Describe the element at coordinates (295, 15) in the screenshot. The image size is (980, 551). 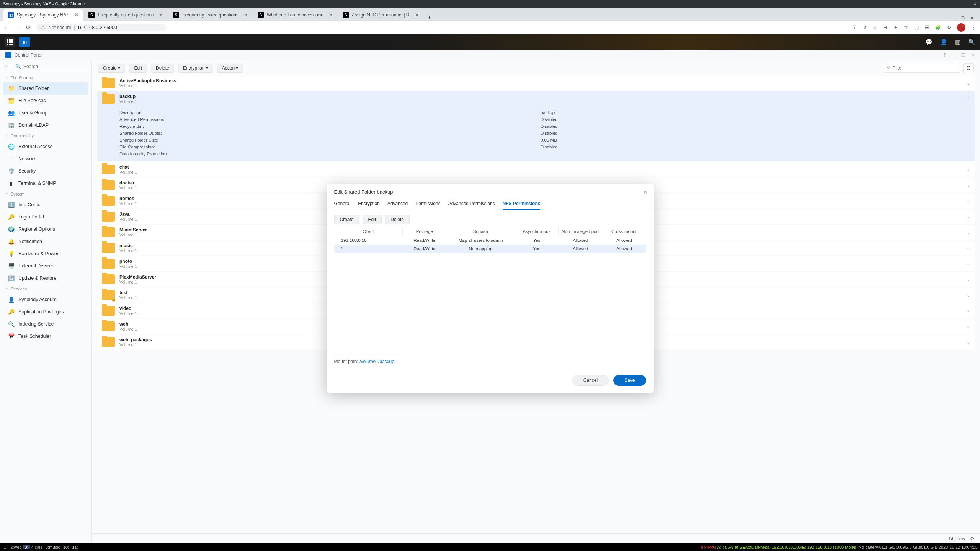
I see `tab-label: What can I do to access mo` at that location.